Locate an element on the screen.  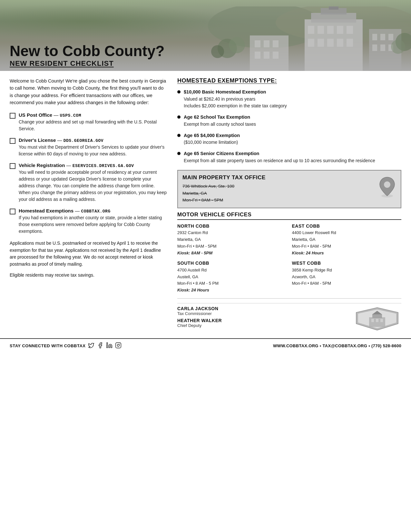
linkedin-icon is located at coordinates (109, 346).